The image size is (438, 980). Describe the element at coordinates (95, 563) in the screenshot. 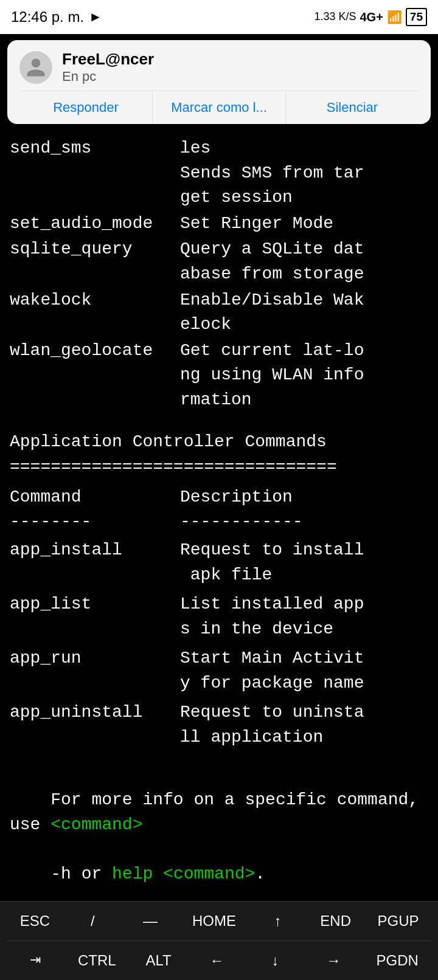

I see `cmd-app-install: app_install` at that location.